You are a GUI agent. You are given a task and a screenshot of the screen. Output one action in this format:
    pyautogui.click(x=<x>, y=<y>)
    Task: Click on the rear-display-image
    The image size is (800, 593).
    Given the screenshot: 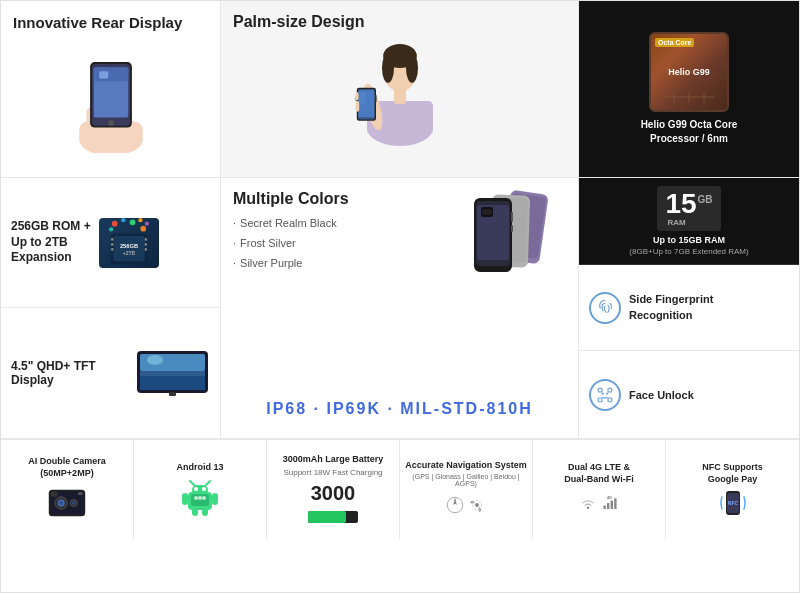 What is the action you would take?
    pyautogui.click(x=110, y=104)
    